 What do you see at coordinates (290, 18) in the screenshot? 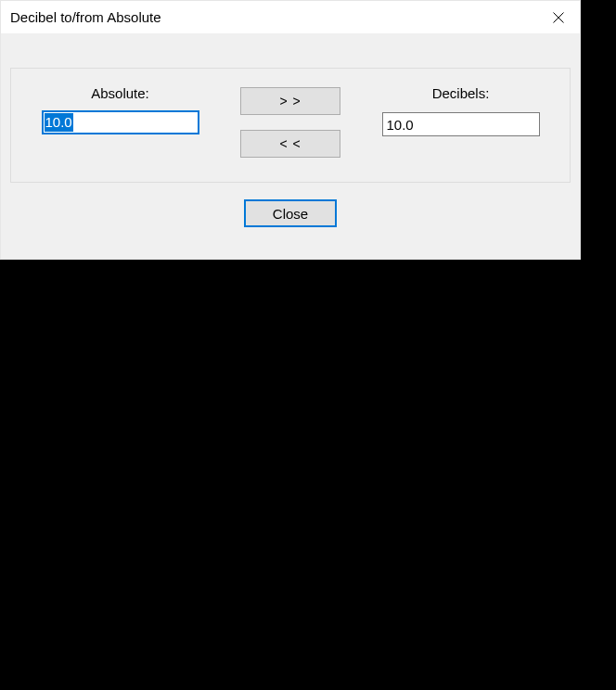
I see `title-bar: Decibel to/from Absolute` at bounding box center [290, 18].